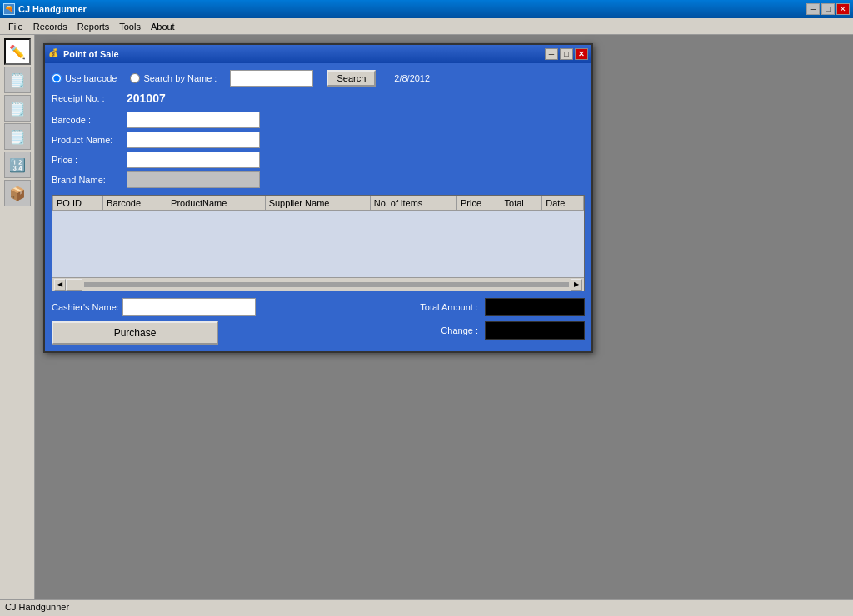 The width and height of the screenshot is (853, 616). What do you see at coordinates (843, 9) in the screenshot?
I see `app-close-button: ✕` at bounding box center [843, 9].